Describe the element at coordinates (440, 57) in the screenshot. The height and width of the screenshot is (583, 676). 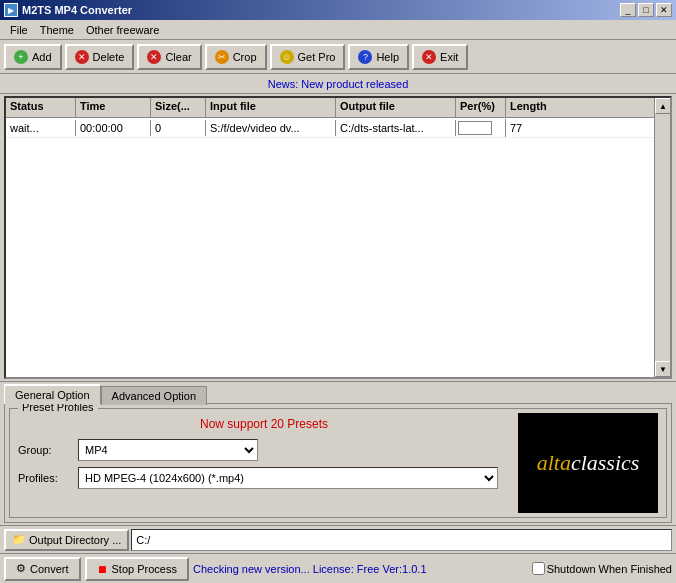
I see `exit-button: ✕ Exit` at that location.